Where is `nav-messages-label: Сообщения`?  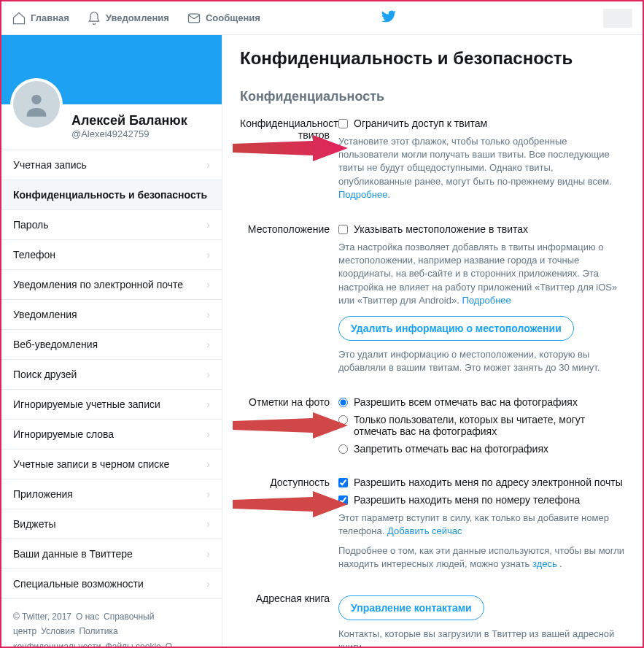
nav-messages-label: Сообщения is located at coordinates (233, 18).